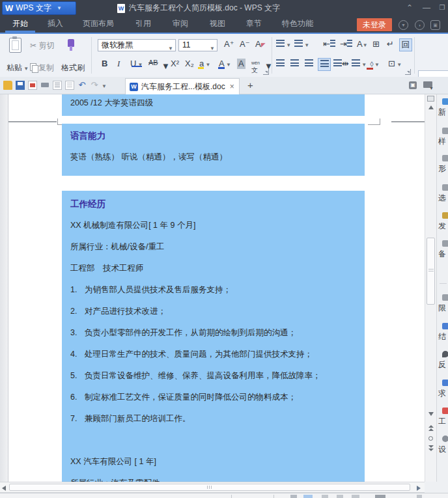 The image size is (448, 498). I want to click on wrap-mark-icon: ↵, so click(391, 44).